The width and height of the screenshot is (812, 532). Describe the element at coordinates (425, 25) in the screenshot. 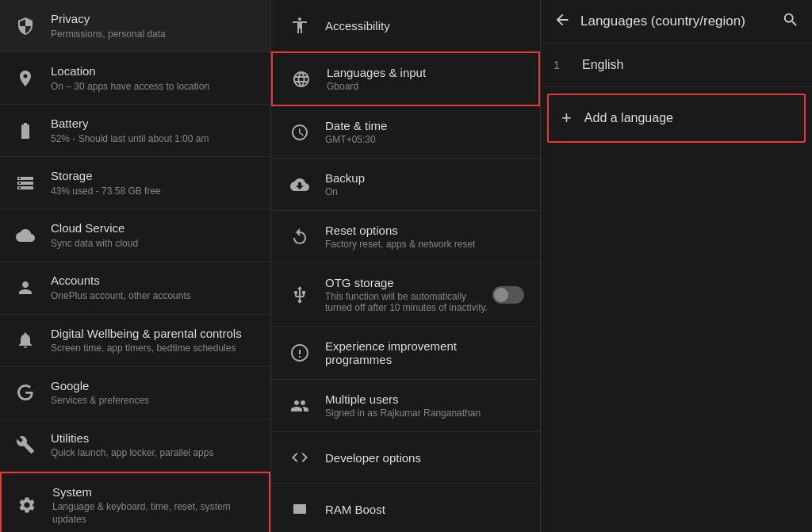

I see `menu-text-accessibility: Accessibility` at that location.